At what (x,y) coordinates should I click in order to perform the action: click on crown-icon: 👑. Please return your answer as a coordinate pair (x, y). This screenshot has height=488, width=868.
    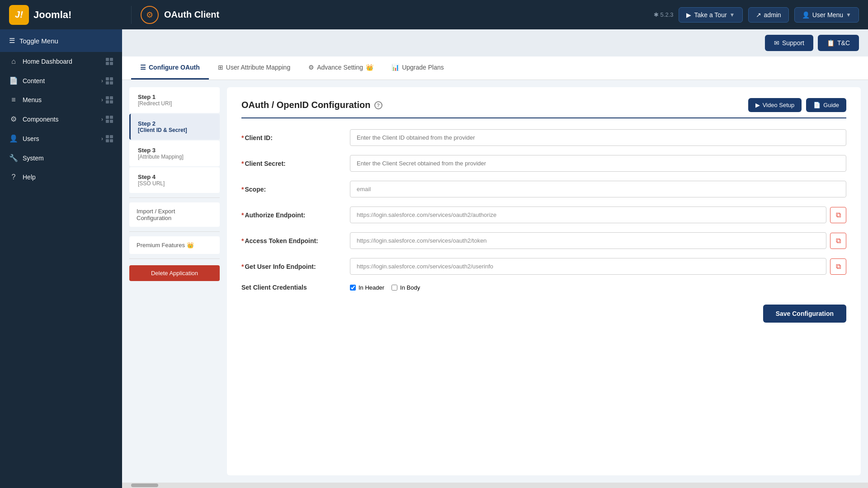
    Looking at the image, I should click on (370, 67).